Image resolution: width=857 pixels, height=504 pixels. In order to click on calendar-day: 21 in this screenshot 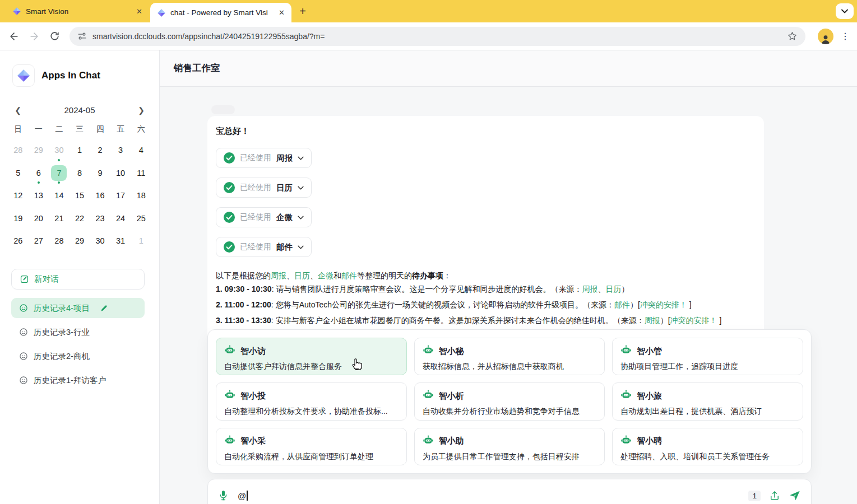, I will do `click(59, 218)`.